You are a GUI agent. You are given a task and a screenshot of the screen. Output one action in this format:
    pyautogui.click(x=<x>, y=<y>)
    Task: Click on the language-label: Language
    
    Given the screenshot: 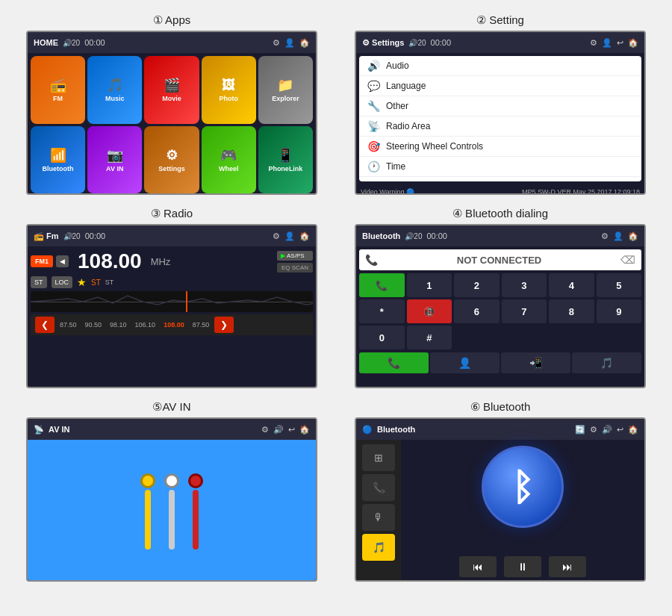 What is the action you would take?
    pyautogui.click(x=406, y=86)
    